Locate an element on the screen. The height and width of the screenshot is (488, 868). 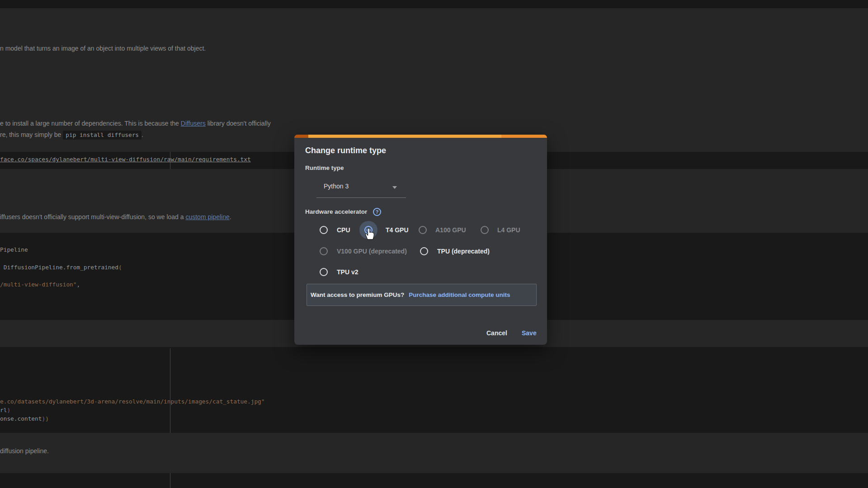
chevron-down-icon is located at coordinates (395, 188).